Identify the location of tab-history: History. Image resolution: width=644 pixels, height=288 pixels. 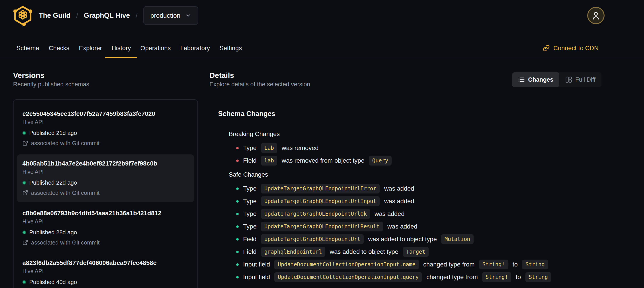
(121, 48).